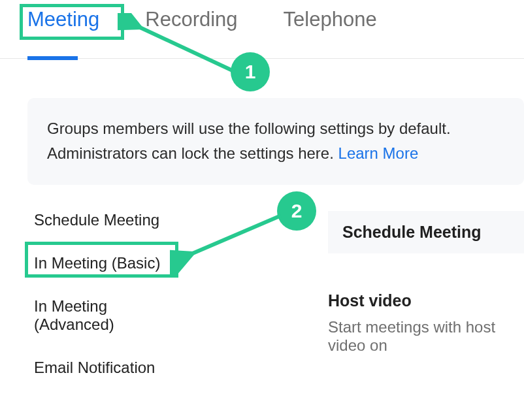  Describe the element at coordinates (99, 315) in the screenshot. I see `sidebar-item-in-meeting-advanced: In Meeting (Advanced)` at that location.